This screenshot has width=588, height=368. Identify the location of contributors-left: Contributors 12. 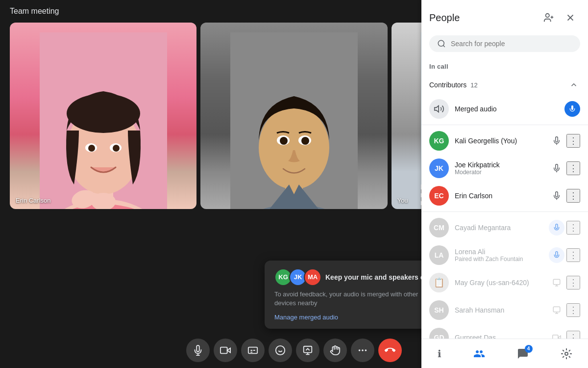
(454, 85).